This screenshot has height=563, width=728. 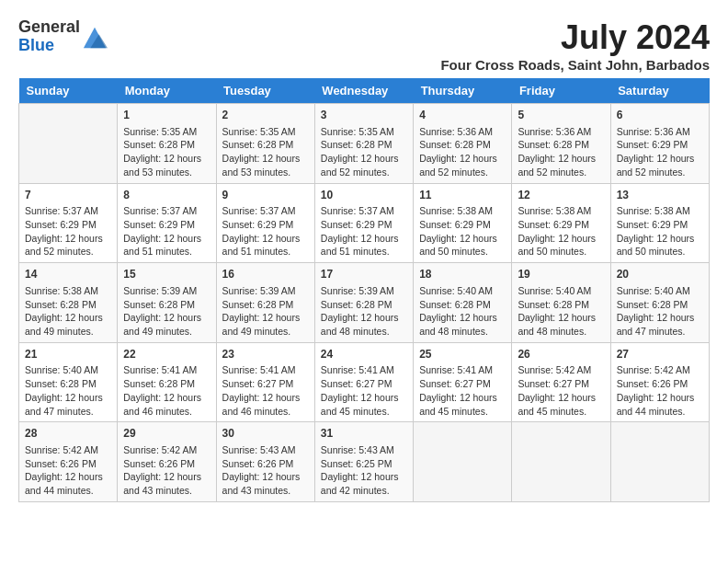 What do you see at coordinates (166, 434) in the screenshot?
I see `day-number: 29` at bounding box center [166, 434].